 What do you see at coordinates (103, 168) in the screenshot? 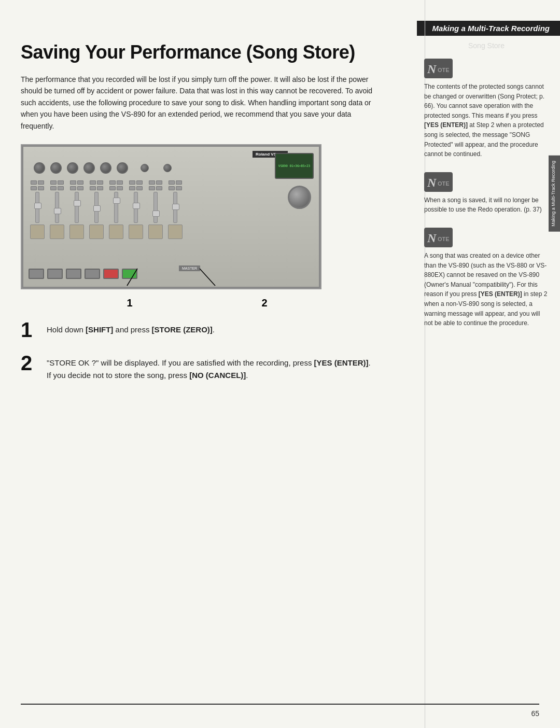
I see `knobs-row` at bounding box center [103, 168].